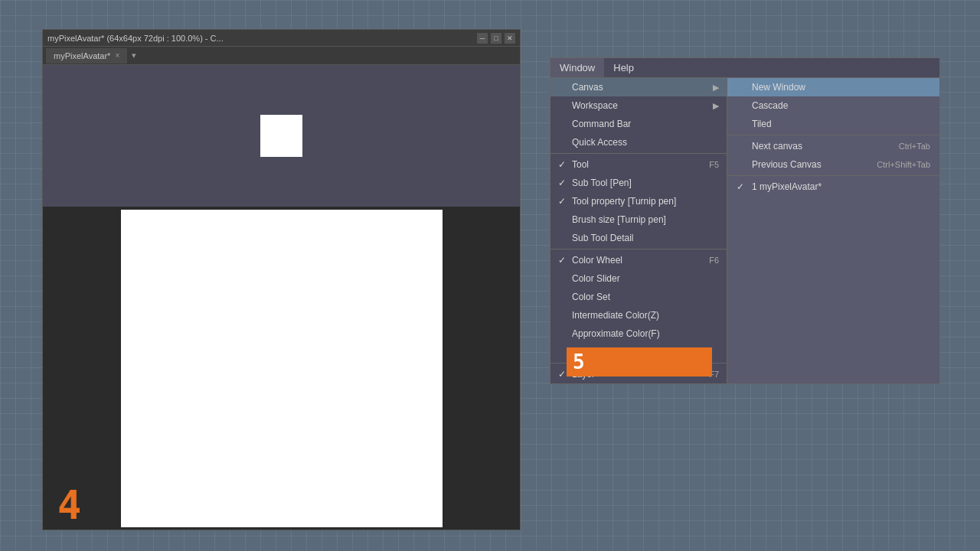 The image size is (980, 551). Describe the element at coordinates (482, 38) in the screenshot. I see `minimize-button: ─` at that location.